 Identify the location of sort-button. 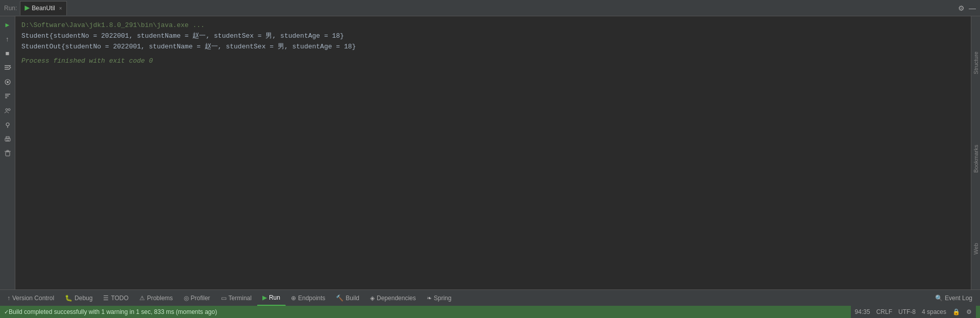
(8, 96).